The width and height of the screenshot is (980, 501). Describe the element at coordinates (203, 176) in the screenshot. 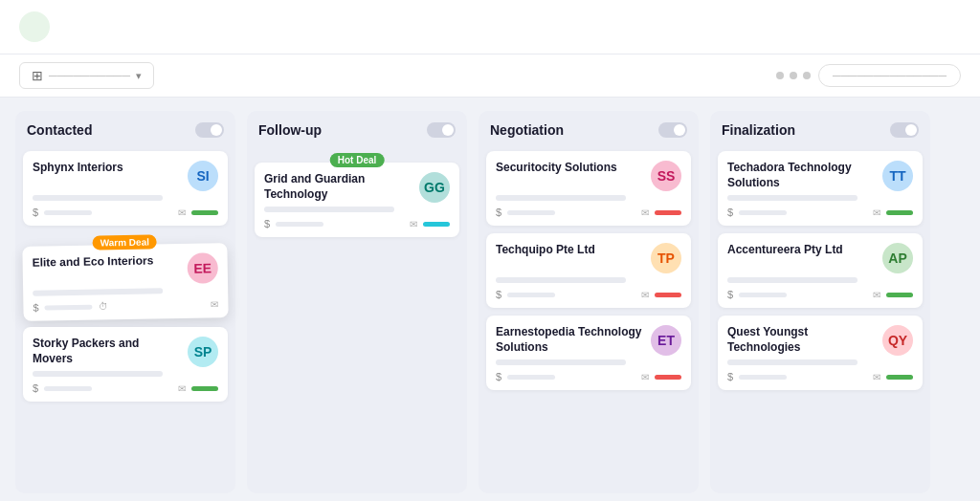

I see `avatar: SI` at that location.